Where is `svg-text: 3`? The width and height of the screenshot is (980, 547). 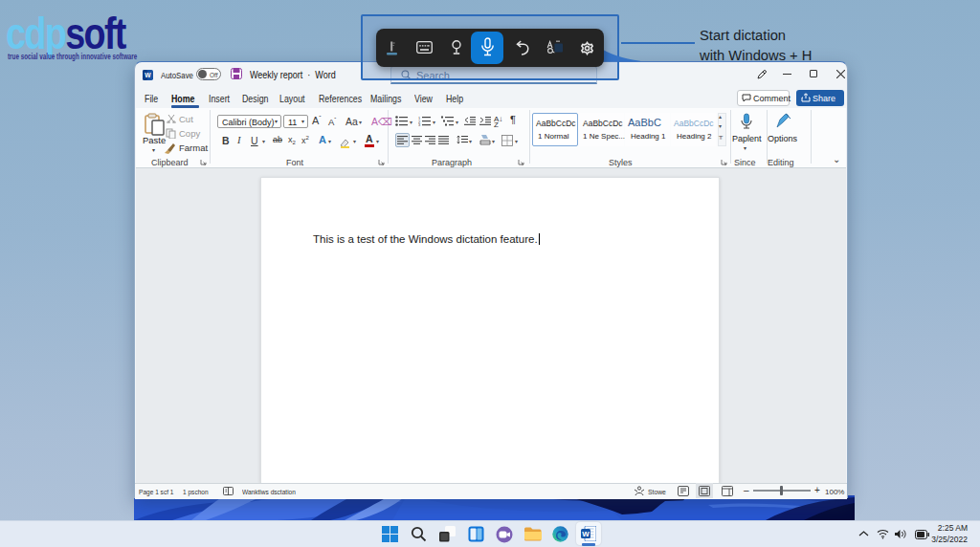 svg-text: 3 is located at coordinates (419, 124).